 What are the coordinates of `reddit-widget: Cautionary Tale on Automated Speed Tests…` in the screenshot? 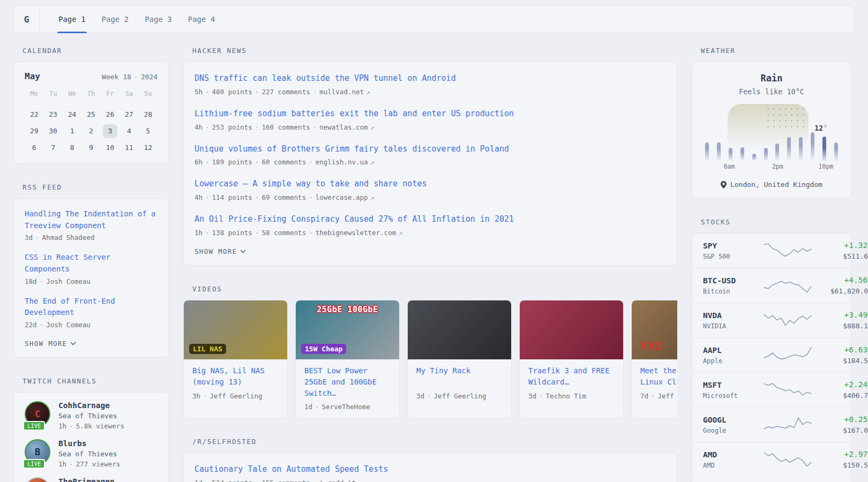 It's located at (430, 467).